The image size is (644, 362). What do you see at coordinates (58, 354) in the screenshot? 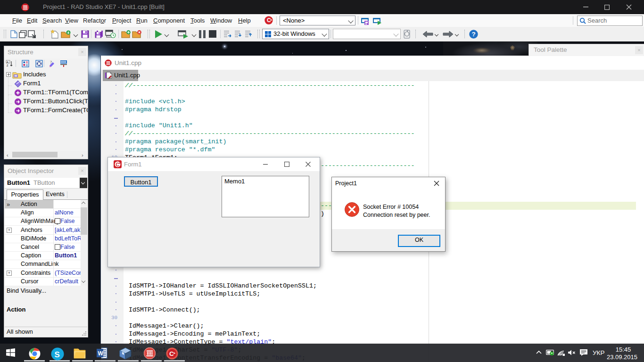
I see `svg-text: S` at bounding box center [58, 354].